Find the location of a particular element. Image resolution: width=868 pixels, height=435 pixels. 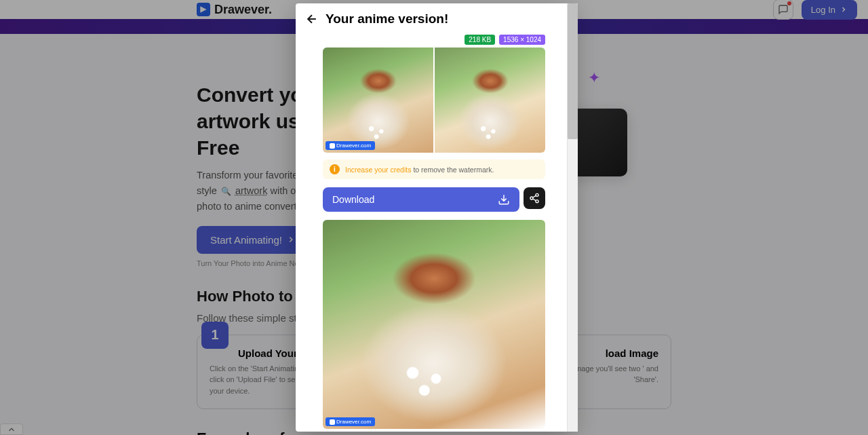

watermark-notice: i Increase your credits to remove the wa… is located at coordinates (434, 170).